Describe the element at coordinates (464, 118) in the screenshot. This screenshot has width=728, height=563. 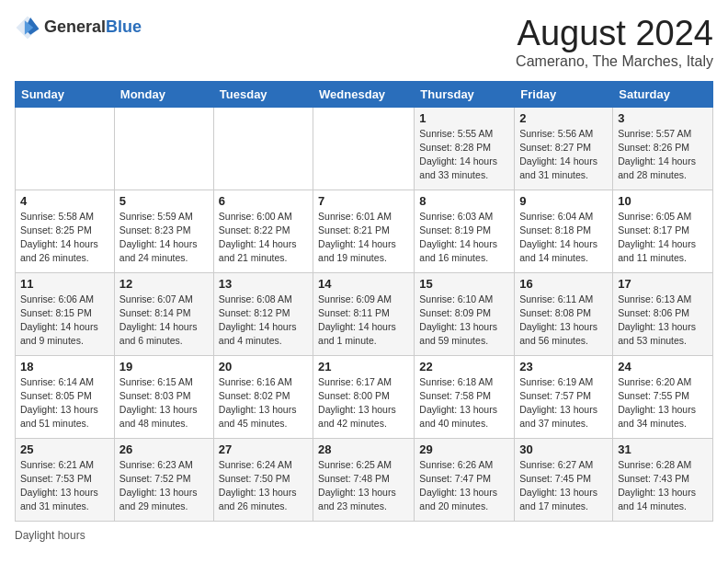
I see `day-number: 1` at that location.